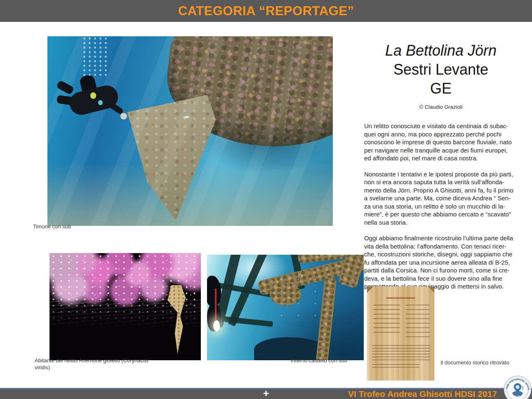  I want to click on hds-italia-logo: THE HISTORICAL DIVING SOCIETY · ITALIA ·, so click(518, 387).